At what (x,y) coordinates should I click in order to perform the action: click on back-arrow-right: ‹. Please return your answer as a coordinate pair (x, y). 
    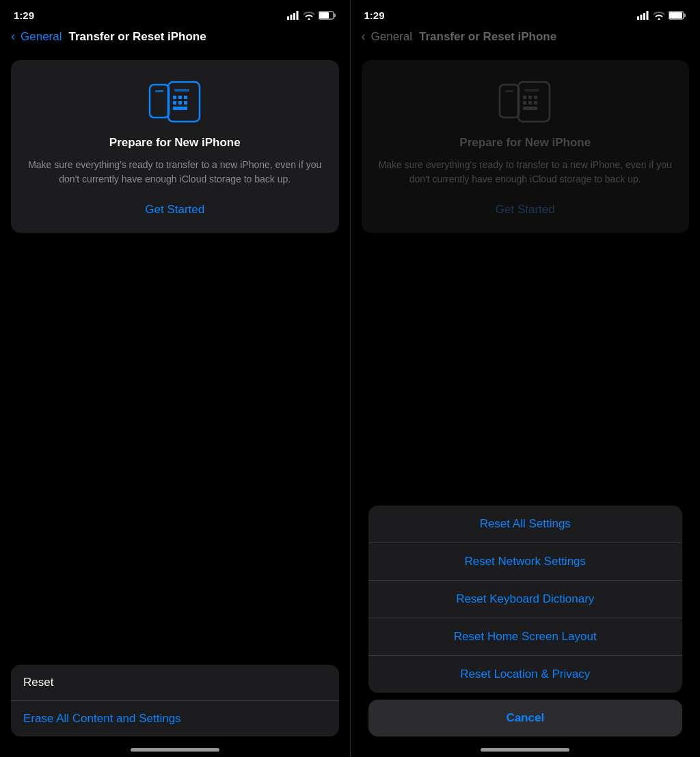
    Looking at the image, I should click on (364, 37).